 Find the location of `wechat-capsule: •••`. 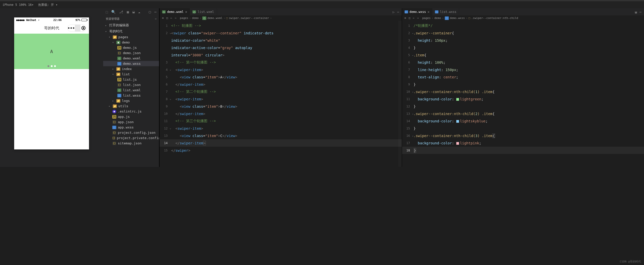

wechat-capsule: ••• is located at coordinates (77, 28).